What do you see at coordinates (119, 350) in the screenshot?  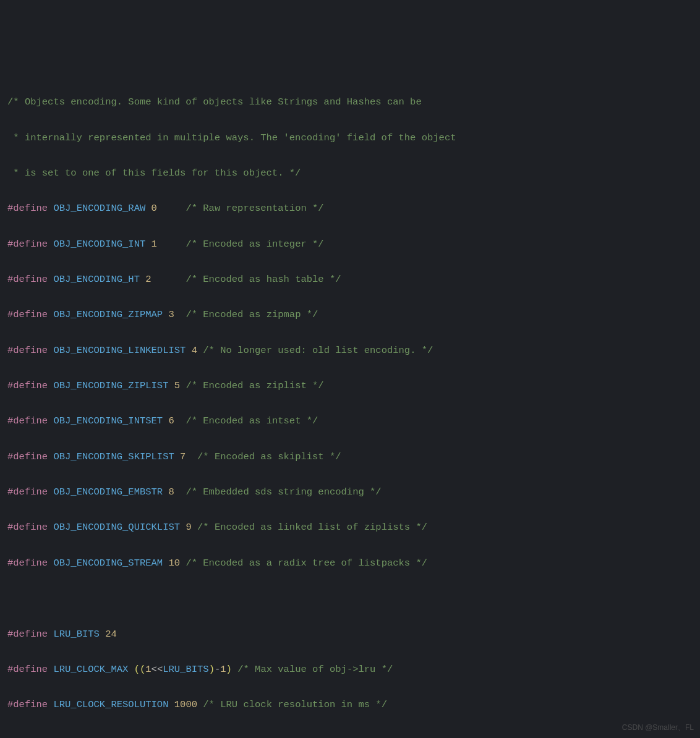 I see `macro: OBJ_ENCODING_LINKEDLIST` at bounding box center [119, 350].